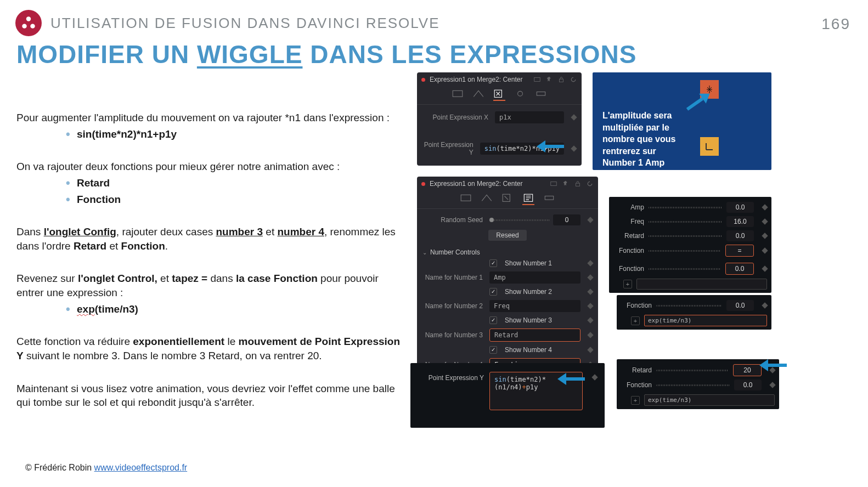 Image resolution: width=868 pixels, height=487 pixels. Describe the element at coordinates (211, 167) in the screenshot. I see `para-2: On va rajouter deux fonctions pour mieux…` at that location.